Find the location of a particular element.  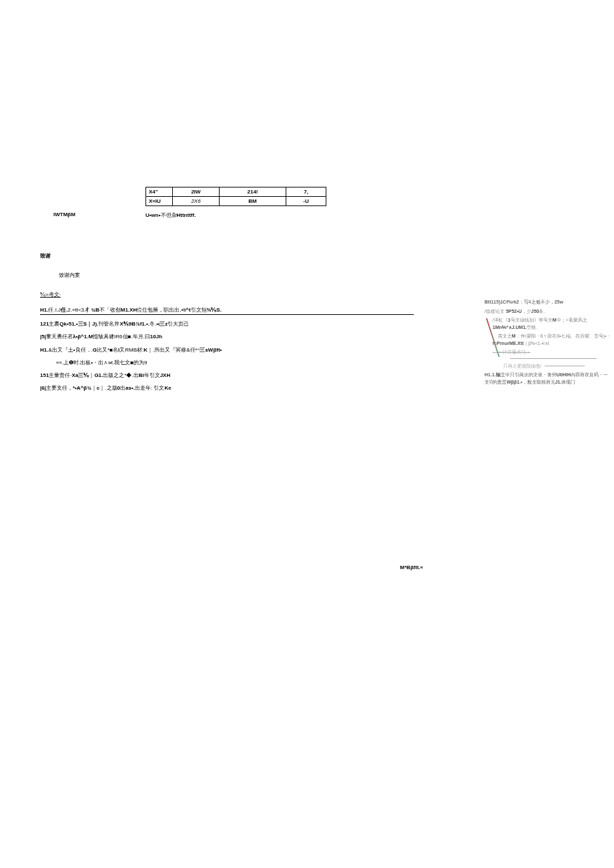

ref-text: 引大页己 is located at coordinates (178, 324).